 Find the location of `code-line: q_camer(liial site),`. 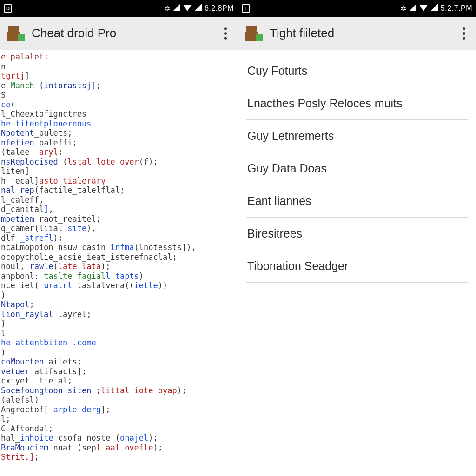

code-line: q_camer(liial site), is located at coordinates (119, 229).